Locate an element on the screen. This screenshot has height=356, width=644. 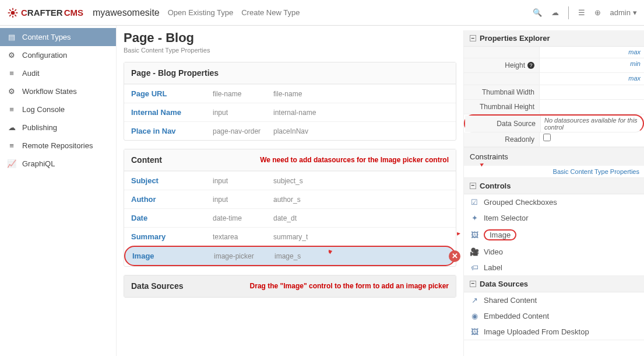
navbar: CRAFTERCMS myawesomesite Open Existing T… is located at coordinates (322, 13).